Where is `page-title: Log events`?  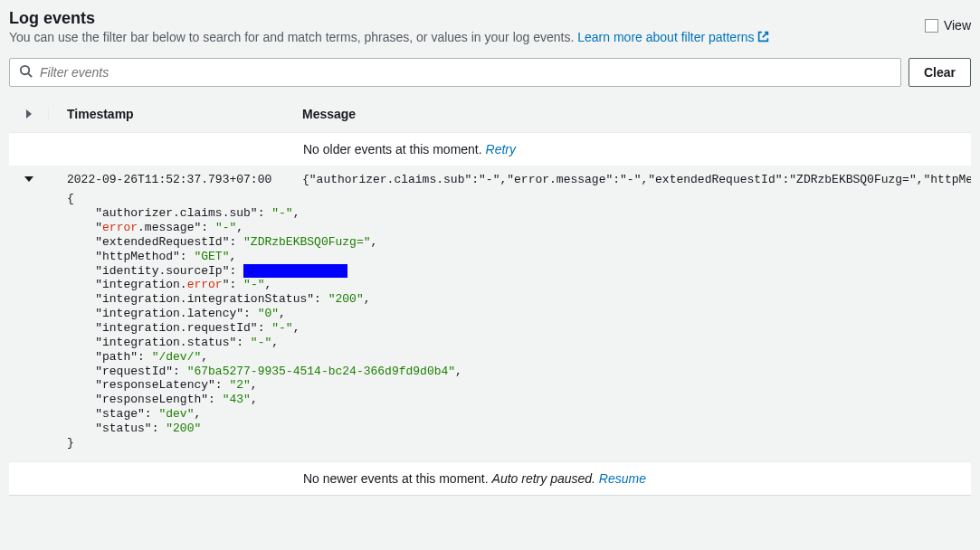
page-title: Log events is located at coordinates (467, 18).